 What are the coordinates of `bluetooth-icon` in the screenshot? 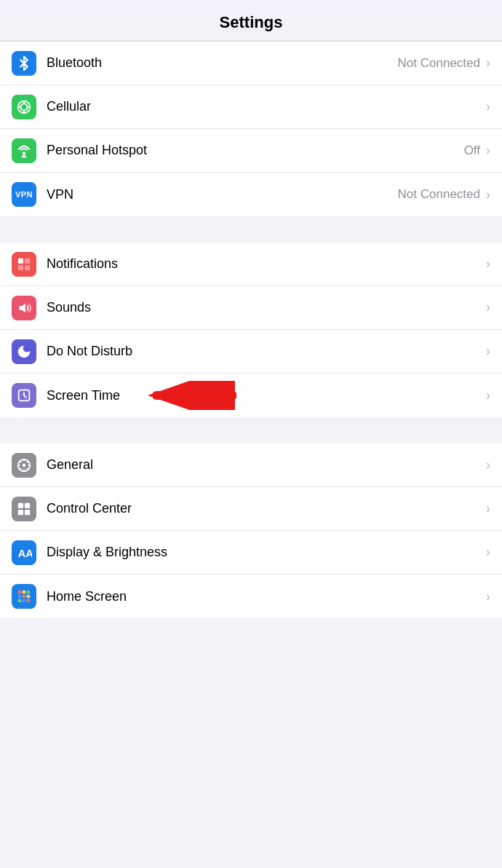 It's located at (24, 63).